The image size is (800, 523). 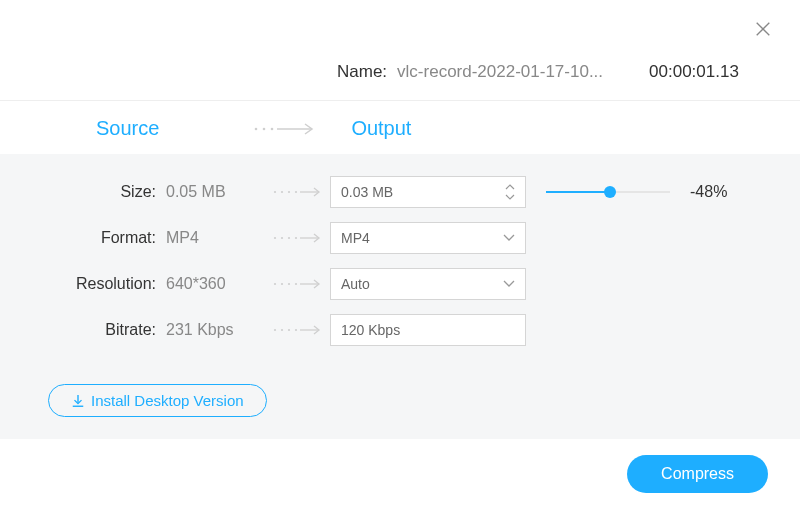 I want to click on size-slider, so click(x=608, y=192).